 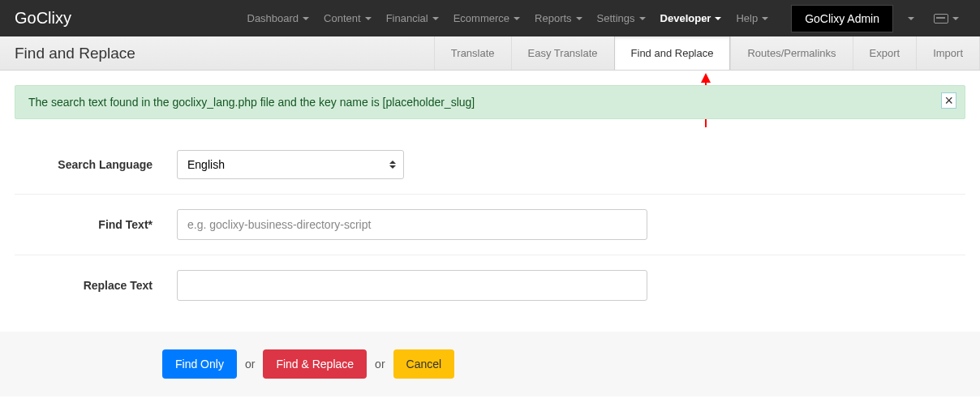 I want to click on admin-user-button: GoClixy Admin, so click(x=842, y=19).